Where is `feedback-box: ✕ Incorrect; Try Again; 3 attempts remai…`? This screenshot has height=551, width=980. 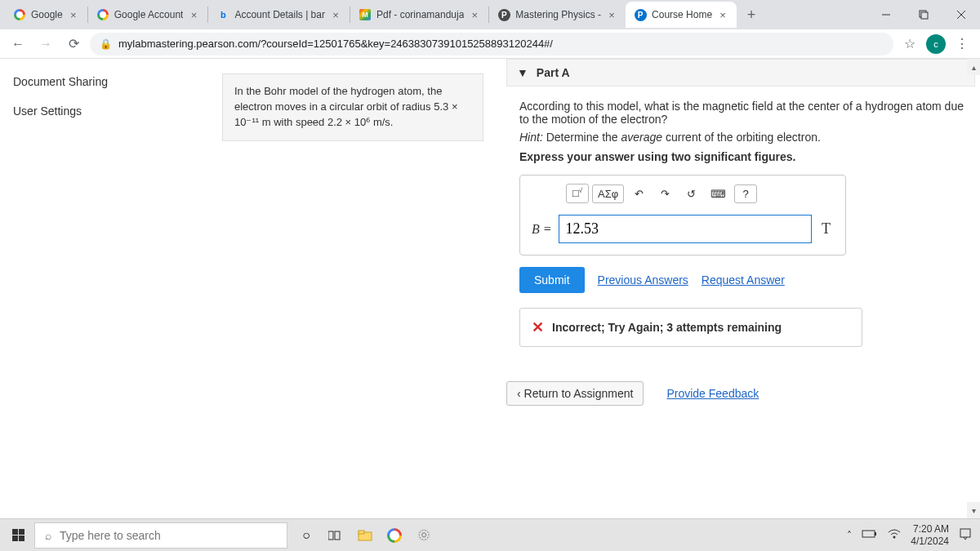
feedback-box: ✕ Incorrect; Try Again; 3 attempts remai… is located at coordinates (691, 327).